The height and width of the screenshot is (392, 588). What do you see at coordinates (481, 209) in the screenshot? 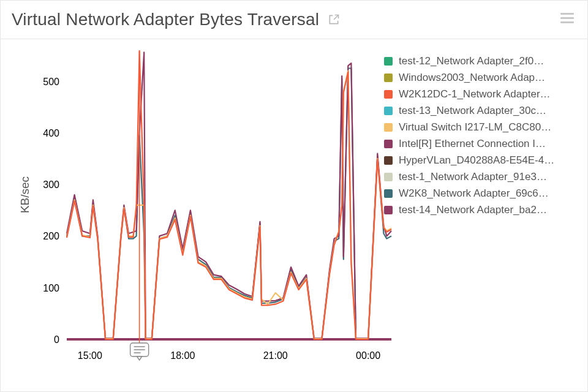
I see `legend-item: test-14_Network Adapter_ba2…` at bounding box center [481, 209].